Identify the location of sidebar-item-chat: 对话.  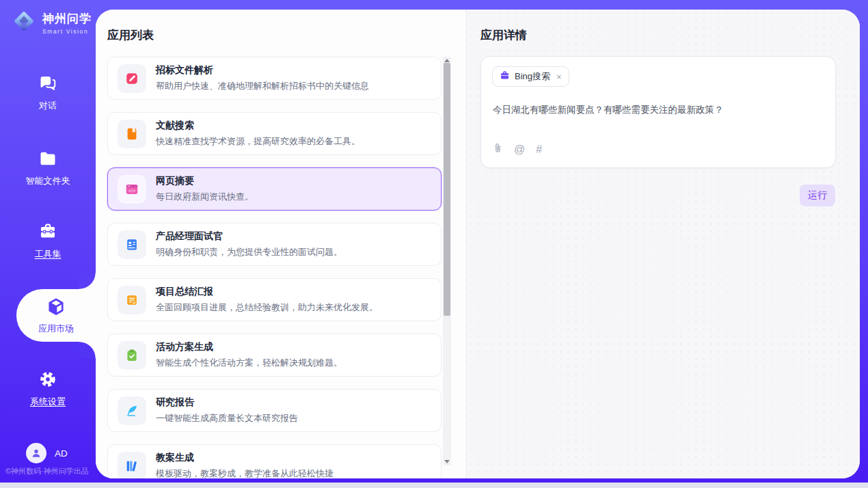
(48, 93).